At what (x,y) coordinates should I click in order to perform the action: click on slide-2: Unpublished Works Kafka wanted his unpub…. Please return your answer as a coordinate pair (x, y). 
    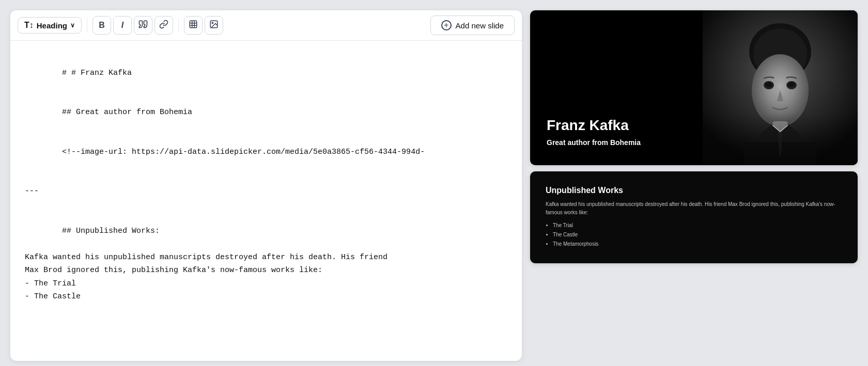
    Looking at the image, I should click on (694, 217).